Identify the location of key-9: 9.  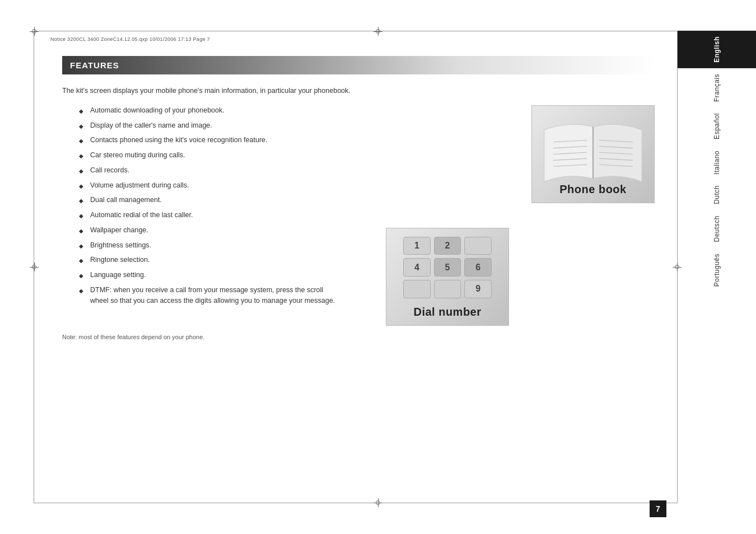
(478, 289).